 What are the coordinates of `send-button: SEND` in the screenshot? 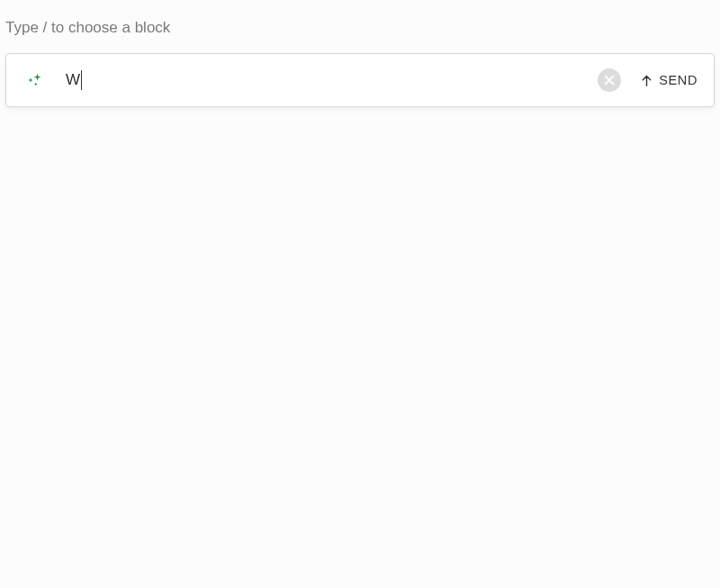 It's located at (668, 81).